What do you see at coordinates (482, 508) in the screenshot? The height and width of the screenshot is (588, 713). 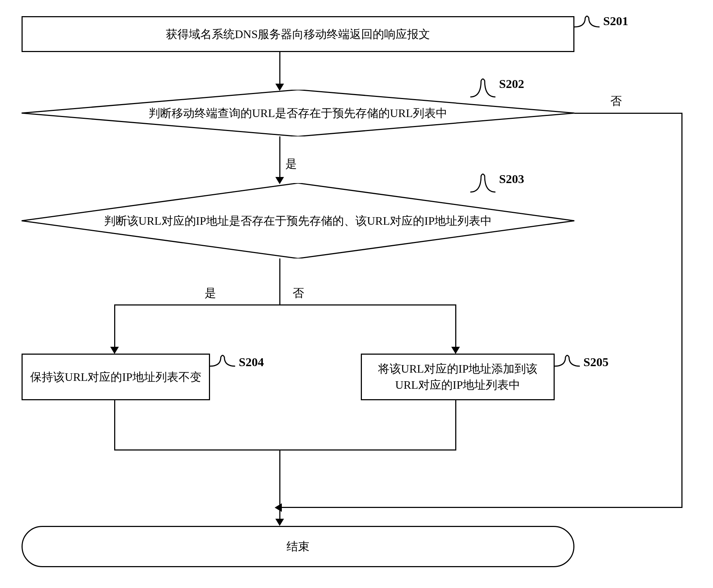 I see `line-s202-no-h2` at bounding box center [482, 508].